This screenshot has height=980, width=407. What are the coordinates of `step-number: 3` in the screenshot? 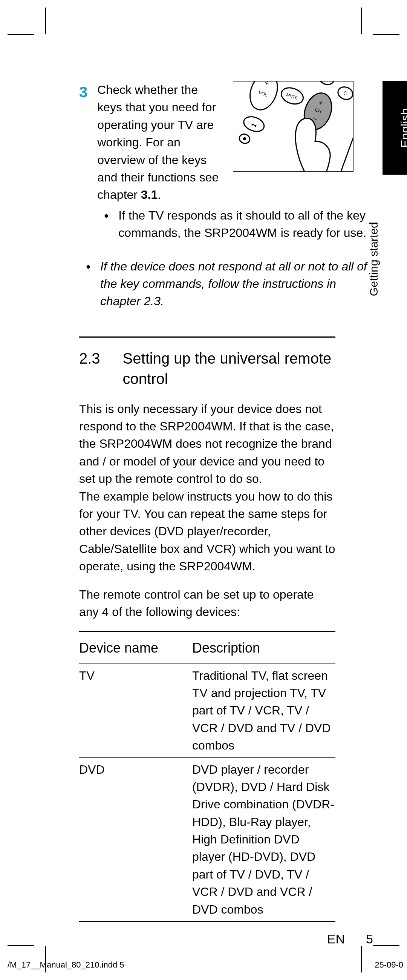 It's located at (83, 164).